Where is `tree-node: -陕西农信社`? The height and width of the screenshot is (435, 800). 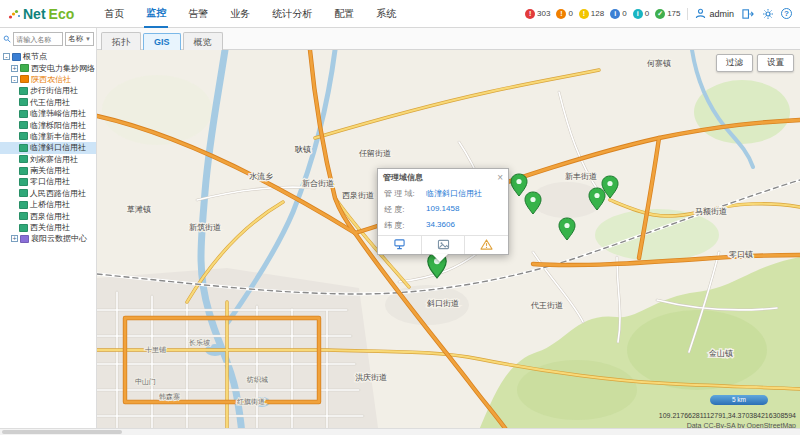
tree-node: -陕西农信社 is located at coordinates (48, 80).